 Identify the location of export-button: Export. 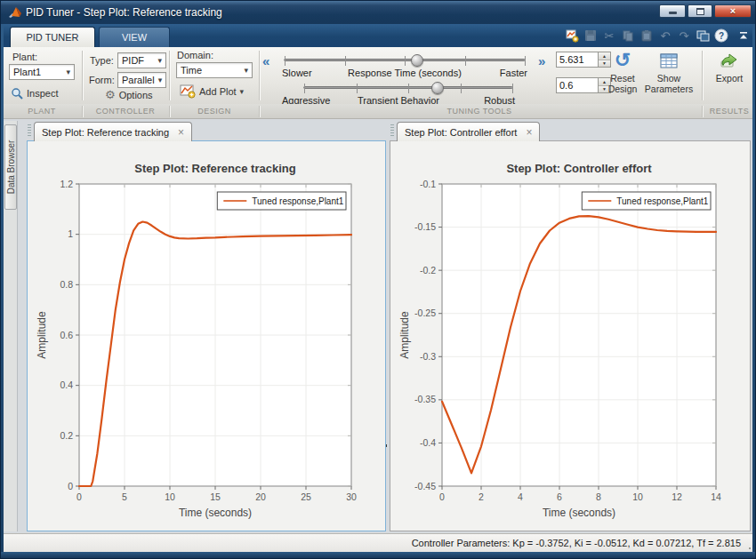
(729, 67).